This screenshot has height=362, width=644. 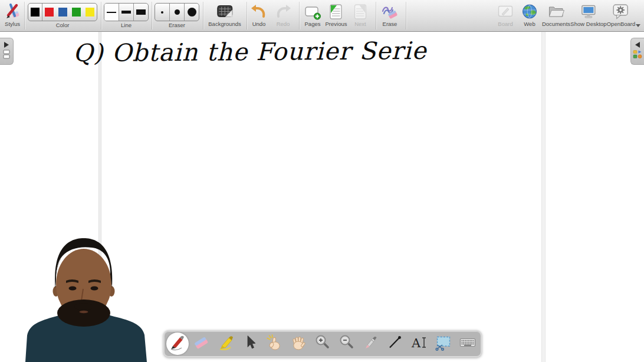 What do you see at coordinates (250, 344) in the screenshot?
I see `arrow-cursor-icon` at bounding box center [250, 344].